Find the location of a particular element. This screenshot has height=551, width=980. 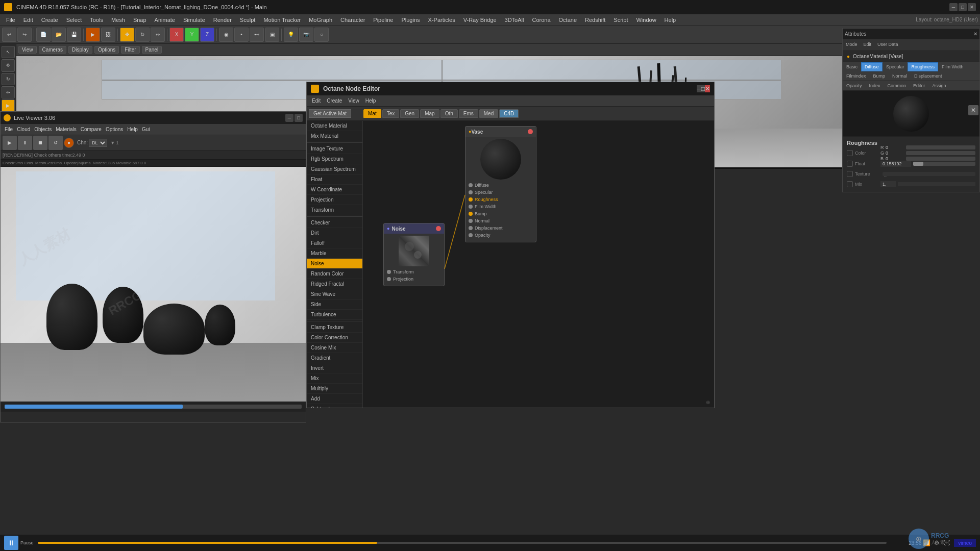

attr-close: ✕ is located at coordinates (975, 34).